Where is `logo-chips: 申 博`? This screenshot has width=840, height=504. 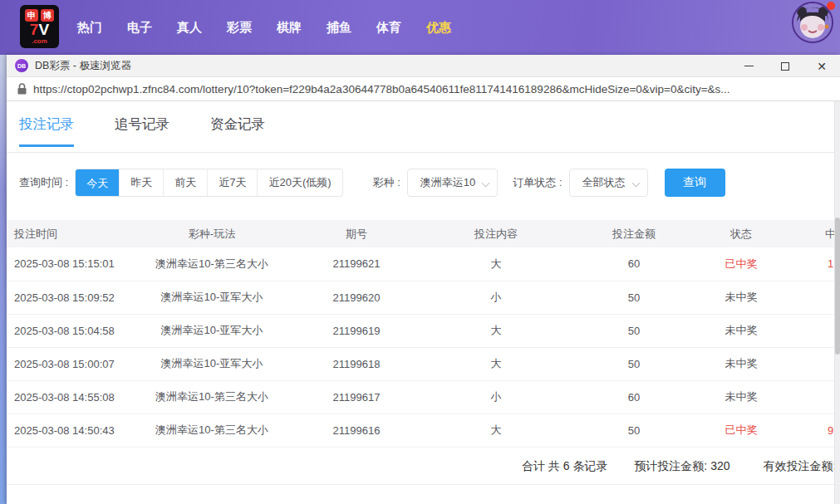
logo-chips: 申 博 is located at coordinates (40, 15).